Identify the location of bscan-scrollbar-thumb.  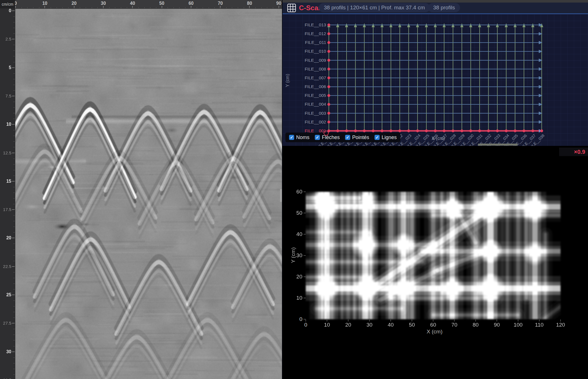
(281, 195).